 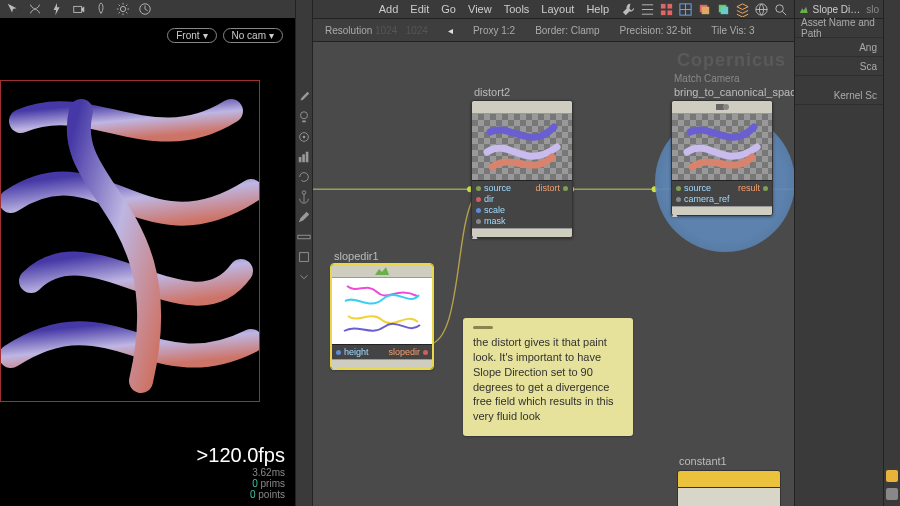 What do you see at coordinates (448, 9) in the screenshot?
I see `menu-go: Go` at bounding box center [448, 9].